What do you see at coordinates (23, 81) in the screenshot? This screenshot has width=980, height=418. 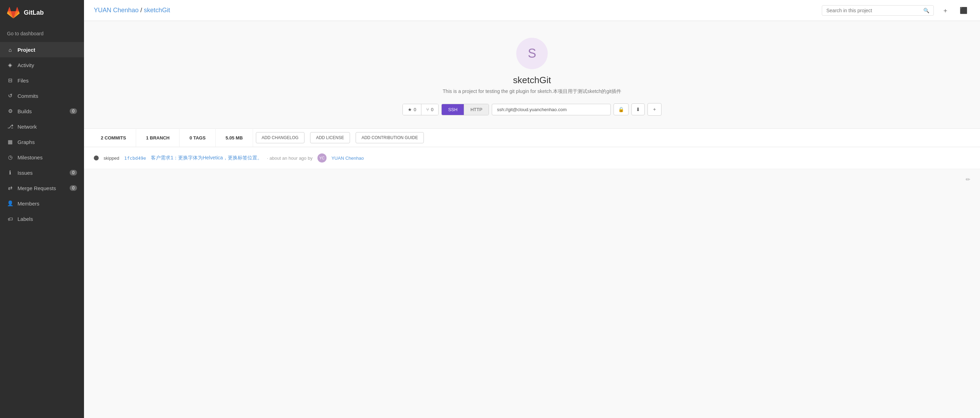 I see `sidebar-label-files: Files` at bounding box center [23, 81].